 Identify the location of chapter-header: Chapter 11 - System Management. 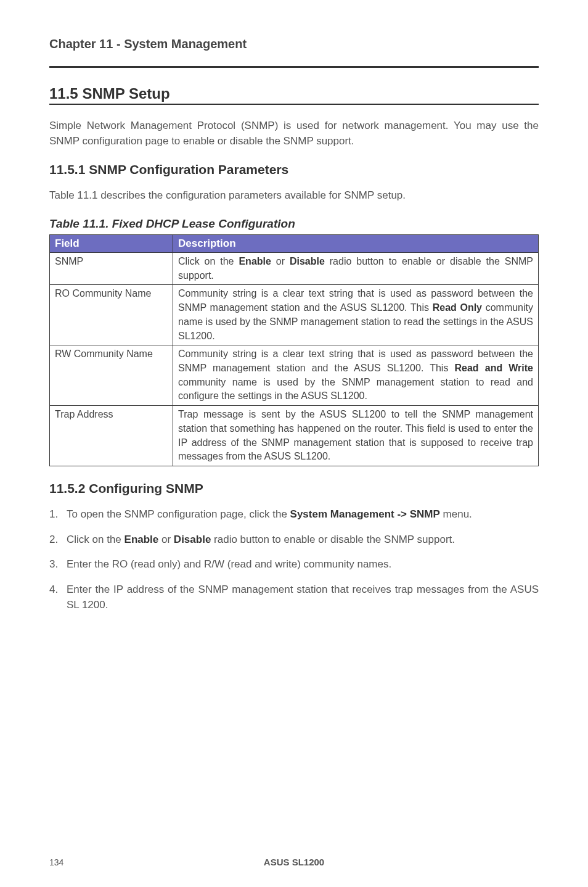
(294, 47).